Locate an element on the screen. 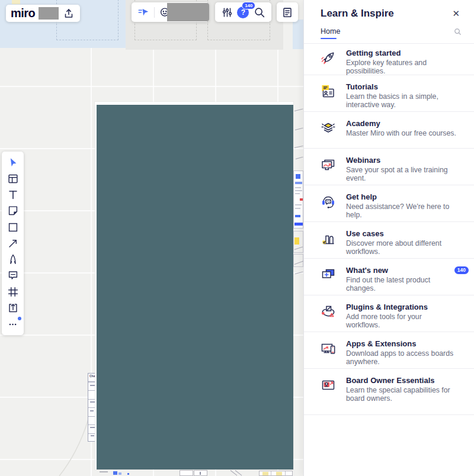 The width and height of the screenshot is (474, 476). connector-arrow-tool is located at coordinates (13, 243).